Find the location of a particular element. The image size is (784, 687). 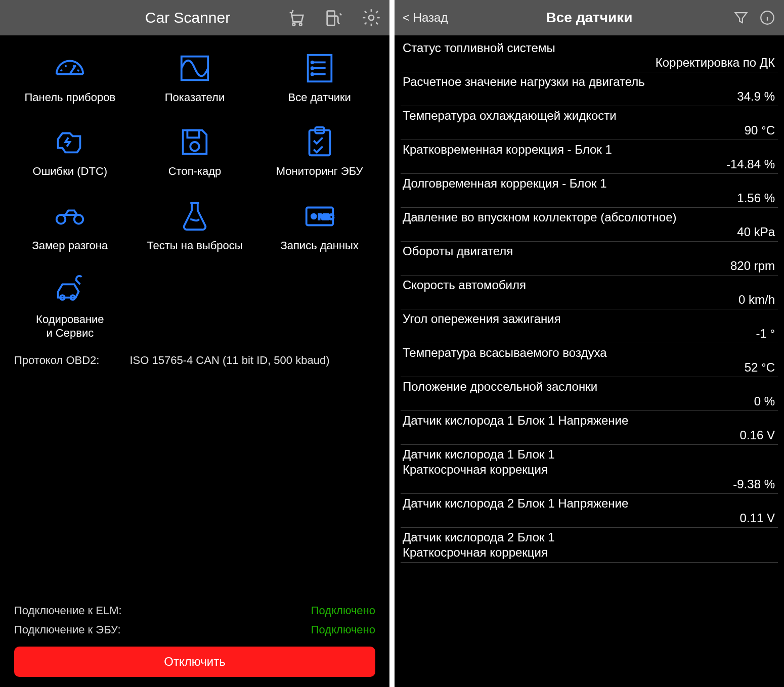

tile-indicators: Показатели is located at coordinates (195, 77).